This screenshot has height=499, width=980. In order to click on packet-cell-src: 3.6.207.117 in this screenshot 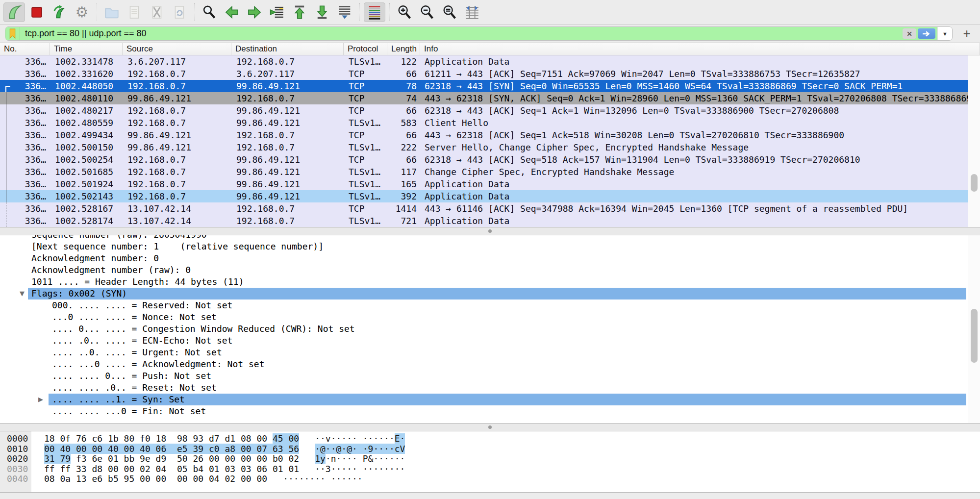, I will do `click(177, 62)`.